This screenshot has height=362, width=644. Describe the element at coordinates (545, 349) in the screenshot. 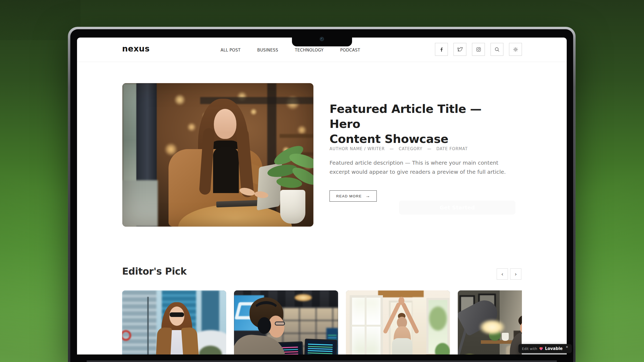

I see `edit-with-lovable-badge: Edit with Lovable ✕` at that location.